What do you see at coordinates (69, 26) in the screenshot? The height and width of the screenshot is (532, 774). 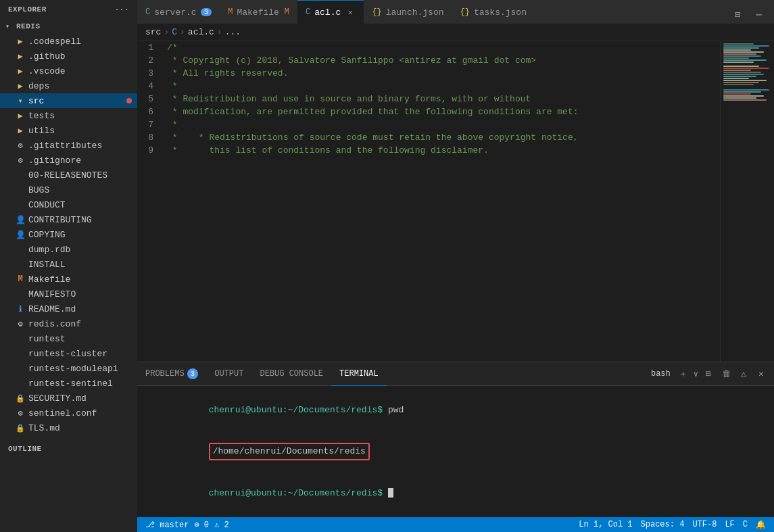 I see `sidebar-group-redis: ▾ REDIS` at bounding box center [69, 26].